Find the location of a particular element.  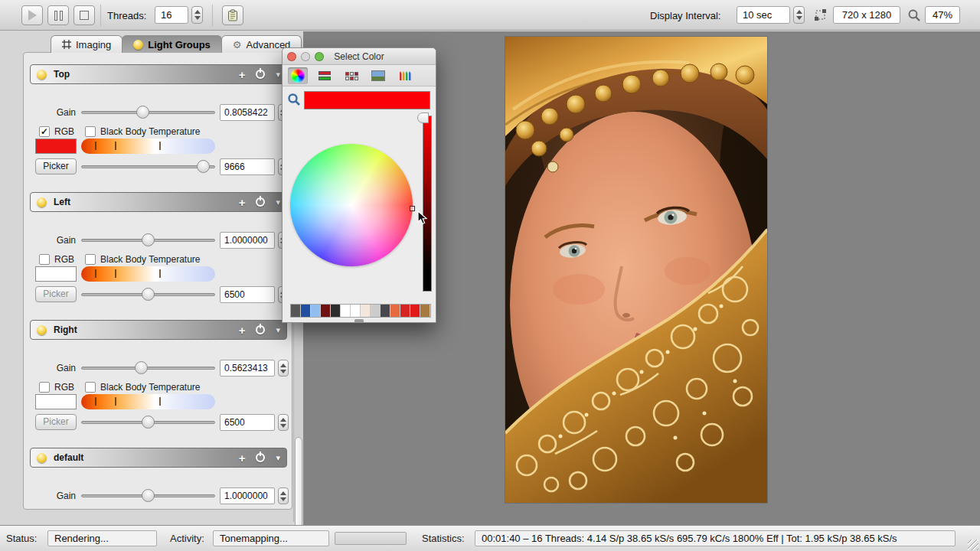

scrollbar-thumb is located at coordinates (299, 483).